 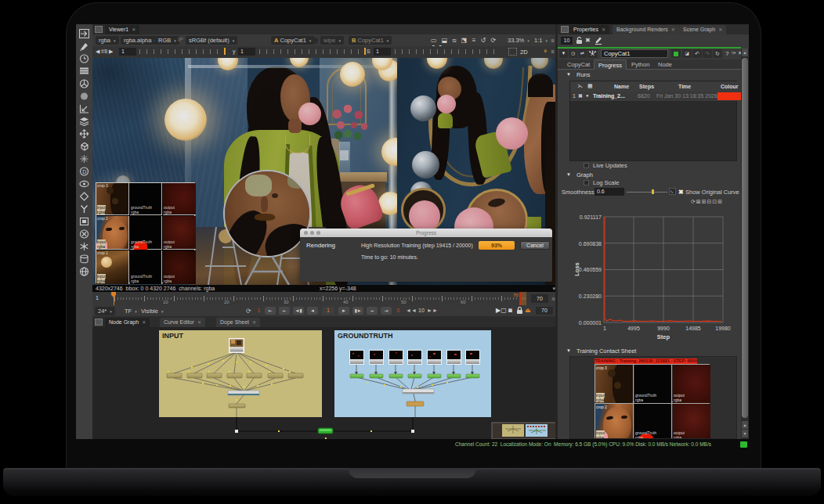 What do you see at coordinates (173, 336) in the screenshot?
I see `svg-text: INPUT` at bounding box center [173, 336].